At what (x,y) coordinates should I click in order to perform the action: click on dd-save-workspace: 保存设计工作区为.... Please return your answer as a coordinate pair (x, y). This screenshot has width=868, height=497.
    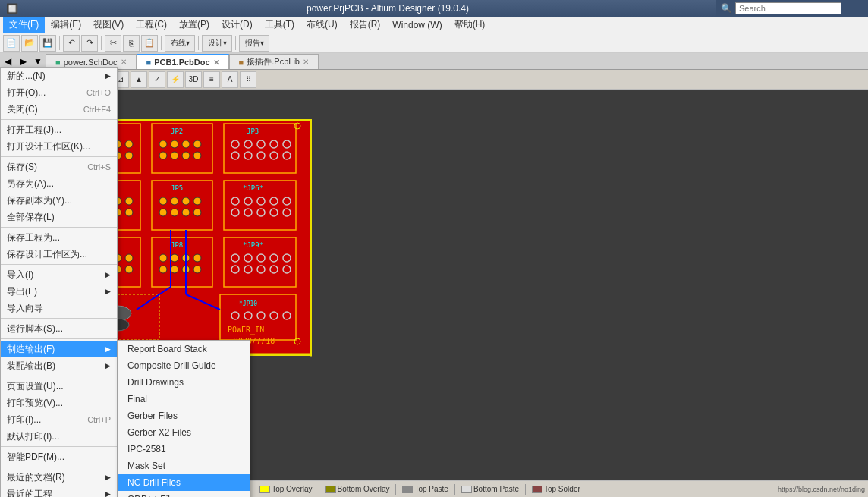
    Looking at the image, I should click on (59, 254).